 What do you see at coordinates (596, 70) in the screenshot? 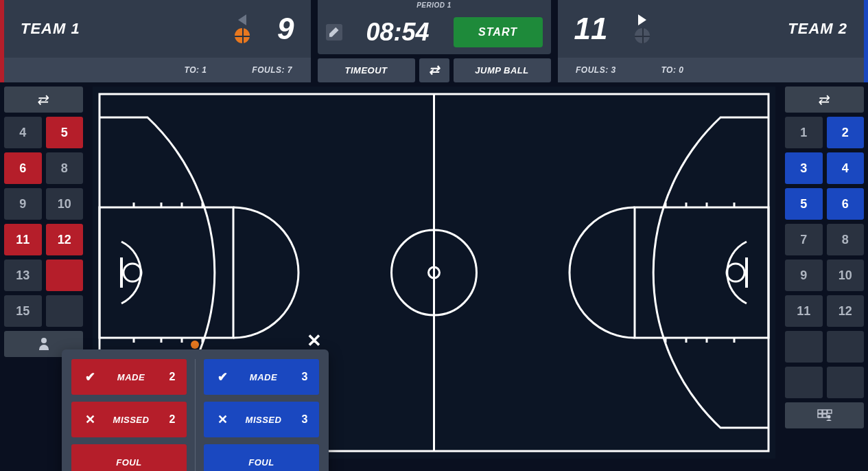
I see `team2-fouls: Fouls: 3` at bounding box center [596, 70].